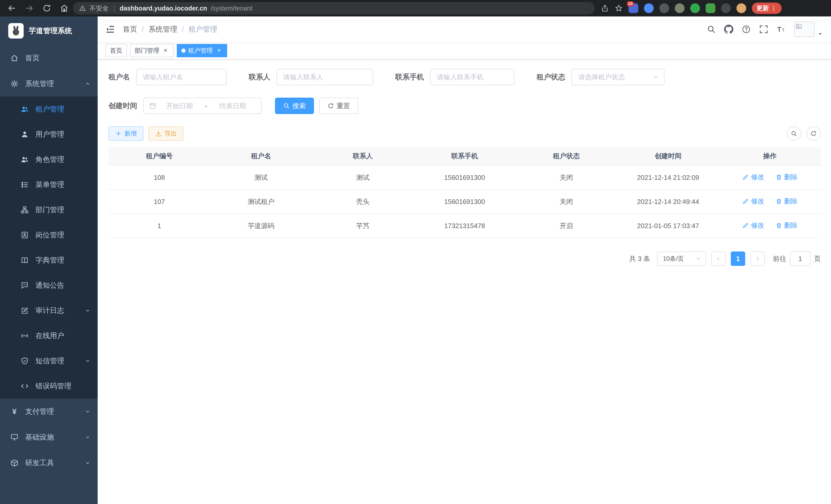 This screenshot has width=831, height=504. Describe the element at coordinates (88, 84) in the screenshot. I see `chevron-up-icon` at that location.